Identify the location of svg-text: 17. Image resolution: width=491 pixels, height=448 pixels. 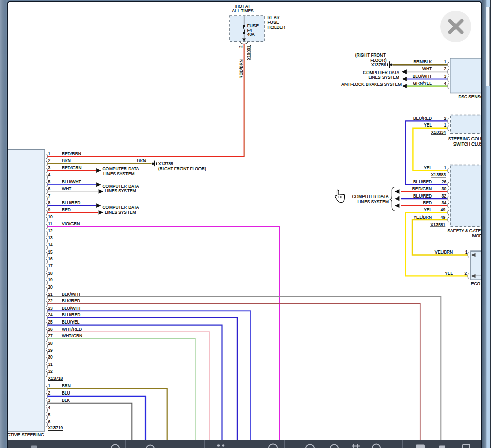
(51, 266).